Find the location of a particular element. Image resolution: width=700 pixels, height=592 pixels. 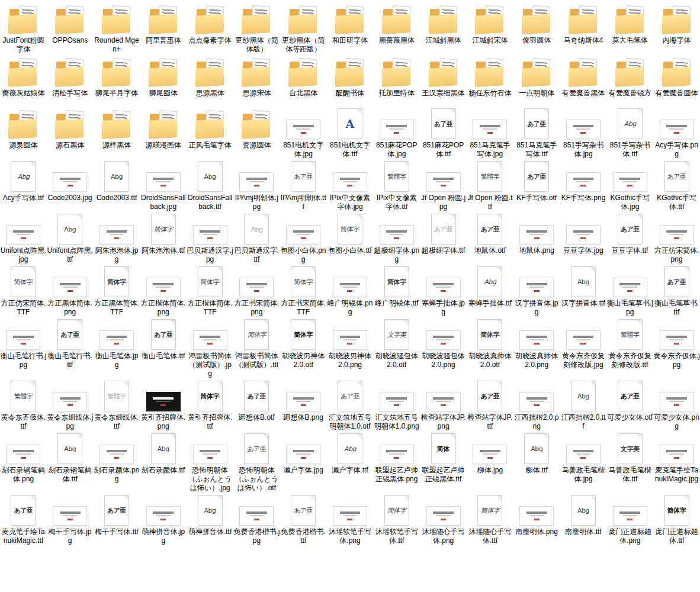

file-item: 851手写杂书体.jpg is located at coordinates (584, 133).